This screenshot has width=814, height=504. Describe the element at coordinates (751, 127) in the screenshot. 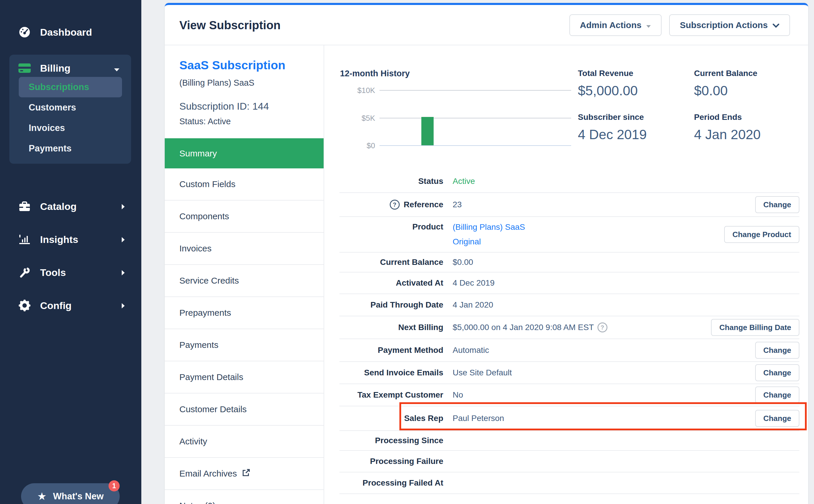

I see `stat-period-ends: Period Ends 4 Jan 2020` at that location.